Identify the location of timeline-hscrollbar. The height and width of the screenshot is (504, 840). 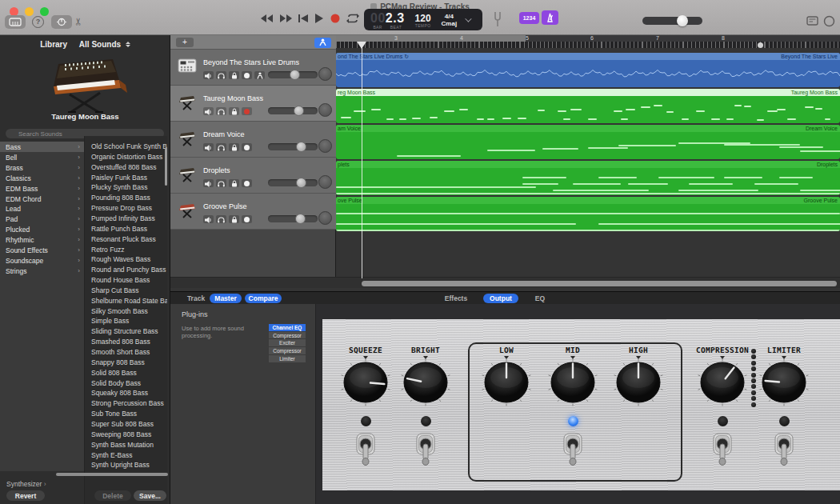
(599, 283).